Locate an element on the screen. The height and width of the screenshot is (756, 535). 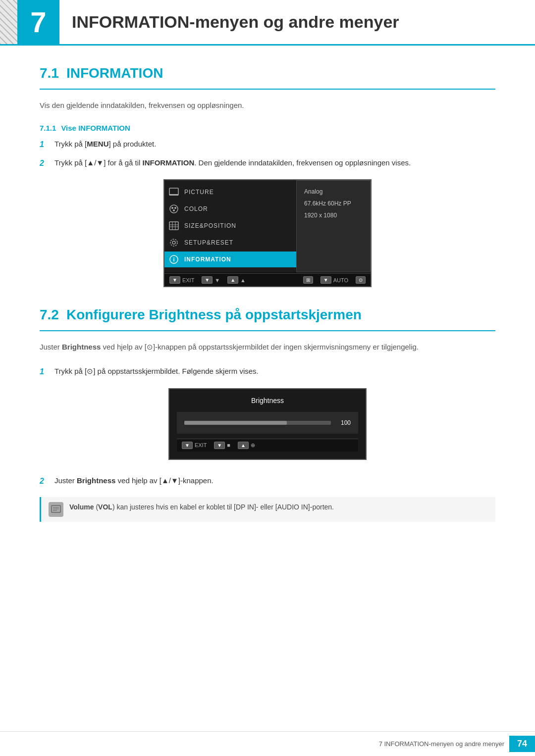
osd-left-menu: PICTURE is located at coordinates (230, 226).